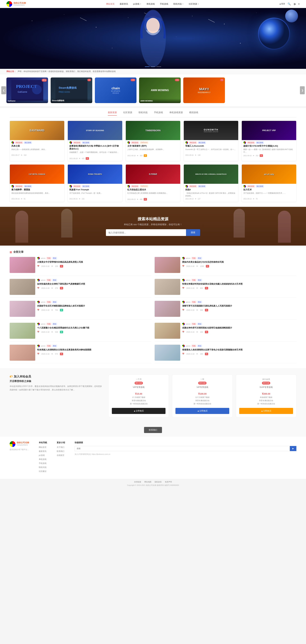 The width and height of the screenshot is (306, 644). I want to click on game-item-5: PROJECT VRP 单机游戏 独立游戏 超级计划 STEAM官方中文素版[4…, so click(269, 141).